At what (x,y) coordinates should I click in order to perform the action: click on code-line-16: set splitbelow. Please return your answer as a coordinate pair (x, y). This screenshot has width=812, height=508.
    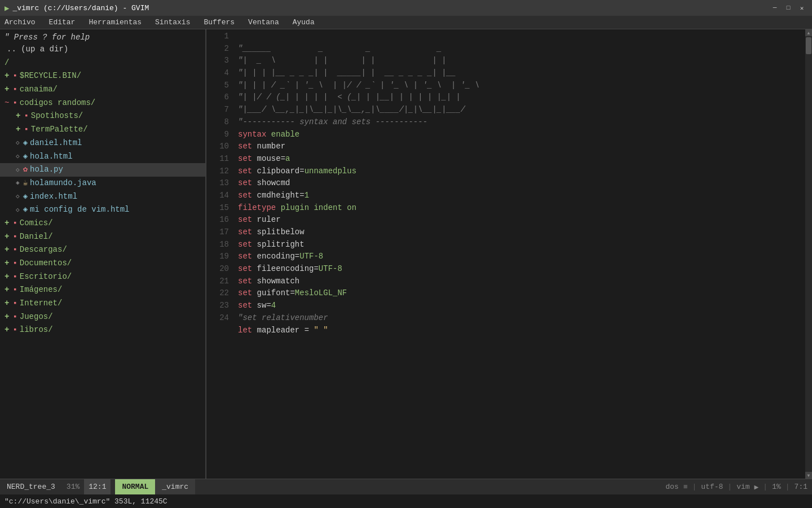
    Looking at the image, I should click on (271, 232).